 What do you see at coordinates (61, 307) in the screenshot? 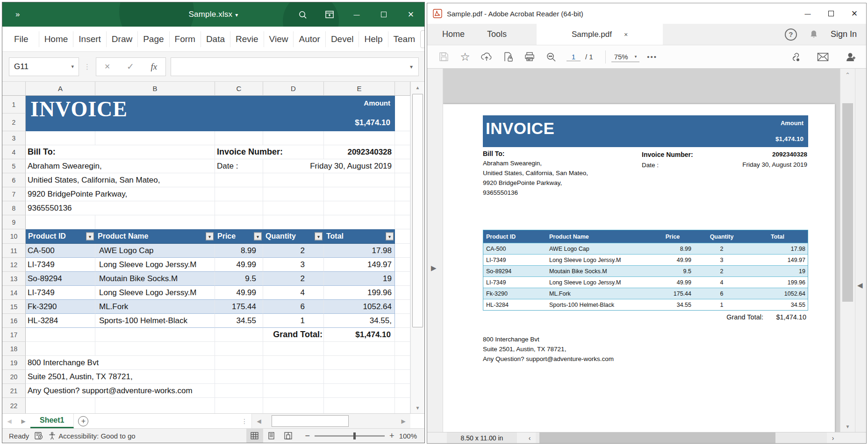
I see `cell-product-id: Fk-3290` at bounding box center [61, 307].